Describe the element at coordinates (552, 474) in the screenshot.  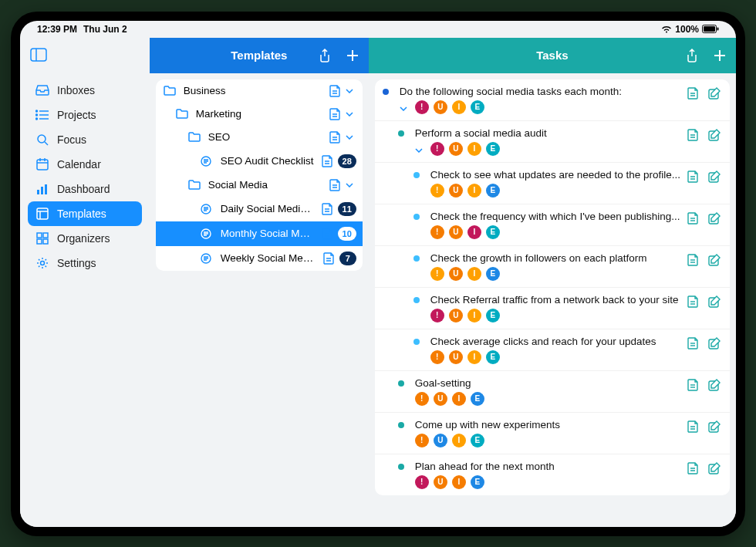
I see `task-row: Plan ahead for the next month!UIE` at that location.